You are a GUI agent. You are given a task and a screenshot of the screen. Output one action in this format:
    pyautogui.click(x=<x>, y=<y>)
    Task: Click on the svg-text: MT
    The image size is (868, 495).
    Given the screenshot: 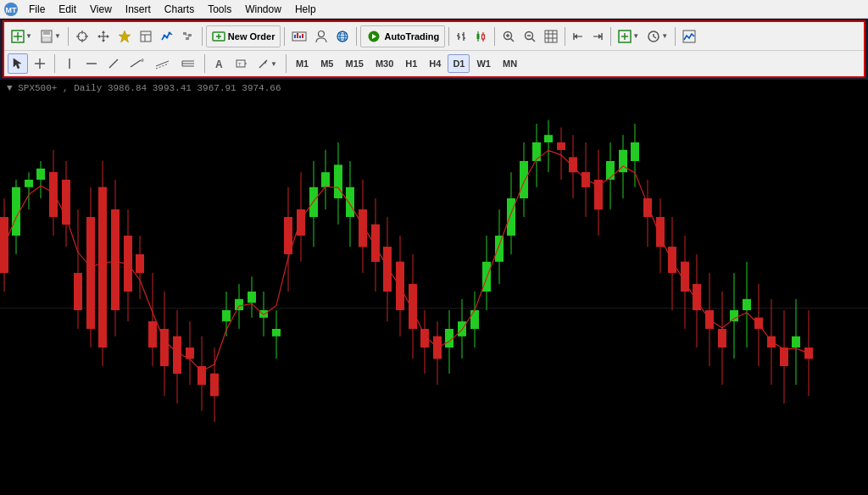 What is the action you would take?
    pyautogui.click(x=12, y=10)
    